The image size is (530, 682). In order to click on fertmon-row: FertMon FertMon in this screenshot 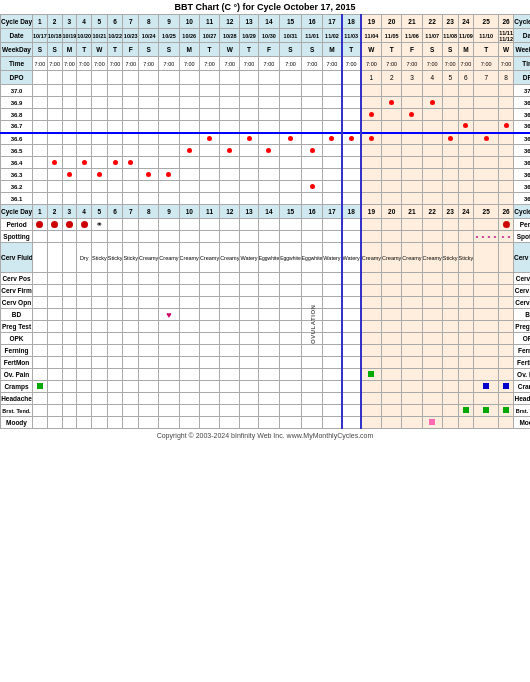, I will do `click(266, 363)`.